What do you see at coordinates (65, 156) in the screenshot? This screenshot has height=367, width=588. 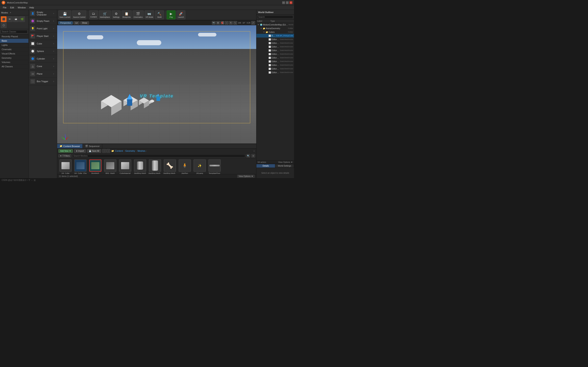 I see `filters-button: ▼ T Filters` at bounding box center [65, 156].